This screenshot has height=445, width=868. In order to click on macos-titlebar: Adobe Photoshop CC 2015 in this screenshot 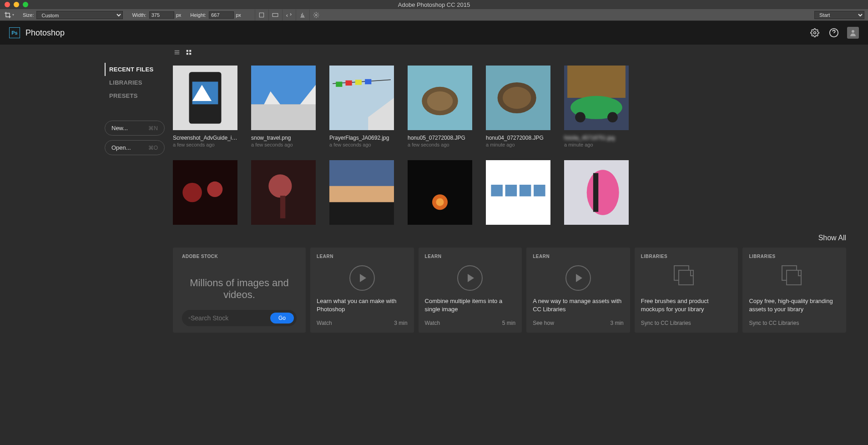, I will do `click(434, 5)`.